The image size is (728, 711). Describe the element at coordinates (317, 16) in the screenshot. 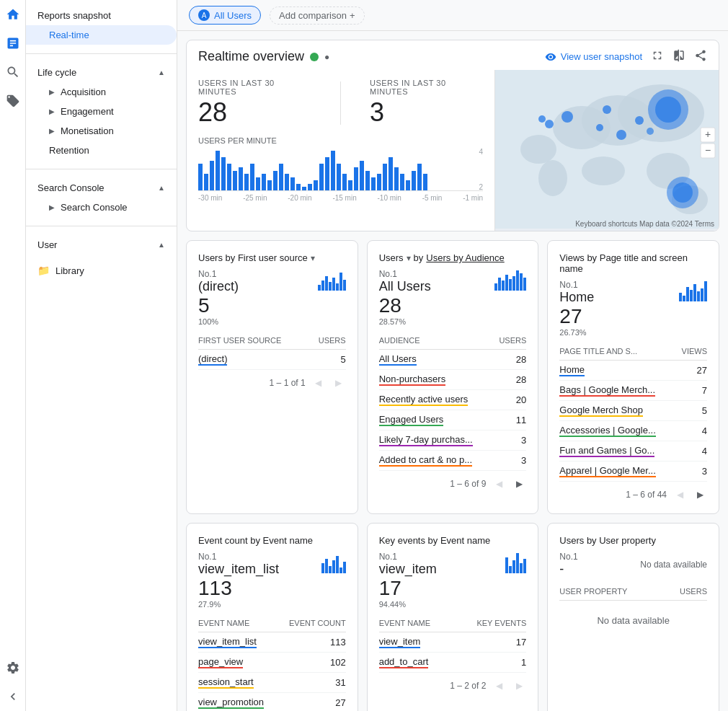

I see `add-comparison-button: Add comparison +` at that location.